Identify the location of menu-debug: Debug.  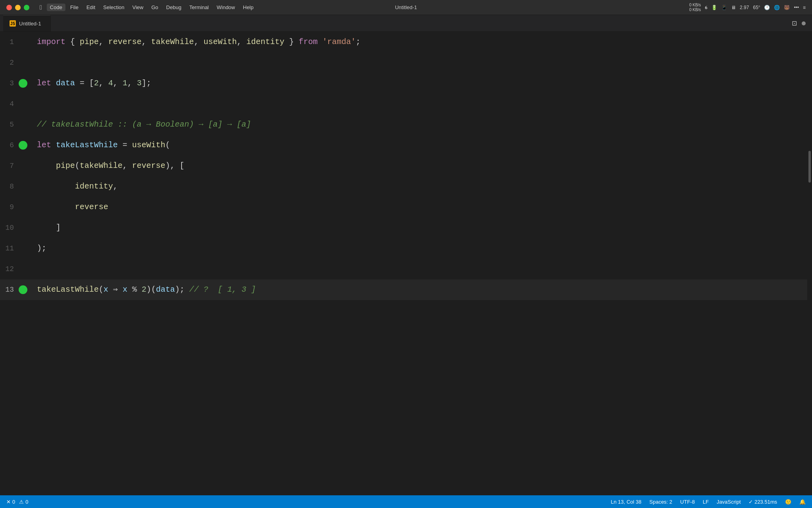
(174, 7).